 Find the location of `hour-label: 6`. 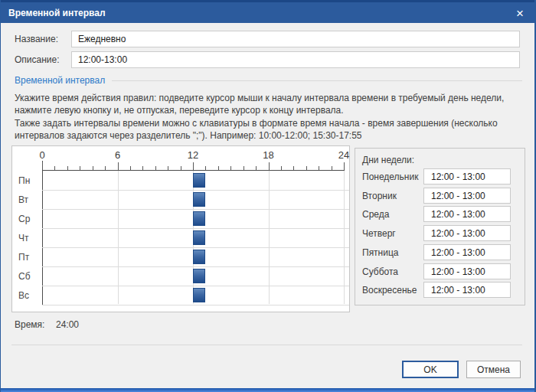

hour-label: 6 is located at coordinates (118, 155).